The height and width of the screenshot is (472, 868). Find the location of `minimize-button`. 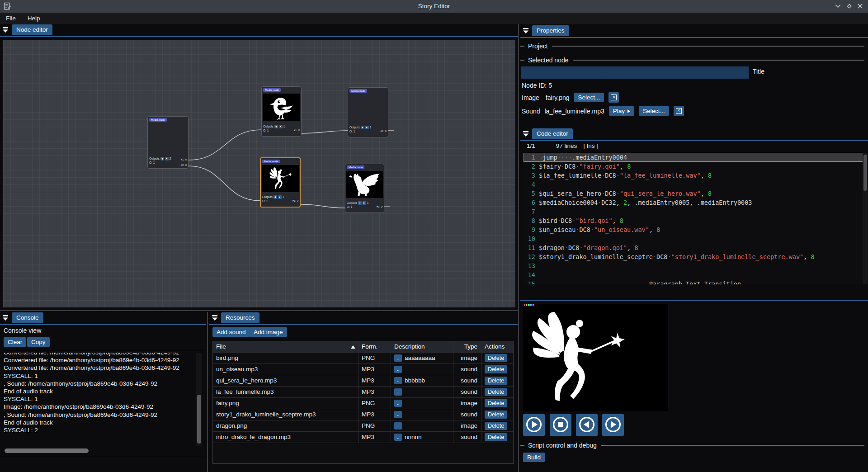

minimize-button is located at coordinates (838, 6).